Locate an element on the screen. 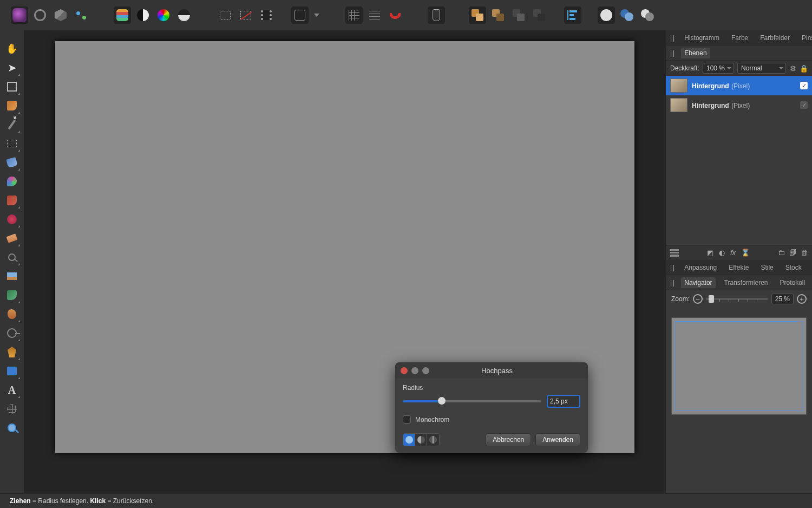 The width and height of the screenshot is (812, 508). radius-slider is located at coordinates (472, 401).